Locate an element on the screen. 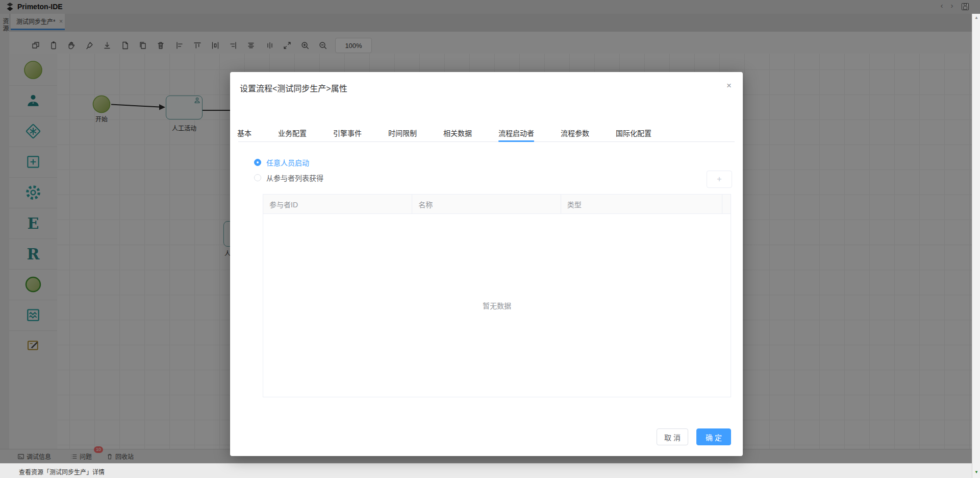 The image size is (980, 478). dialog-tab-bar: 基本 业务配置 引擎事件 时间限制 相关数据 流程启动者 流程参数 国际化配置 is located at coordinates (444, 133).